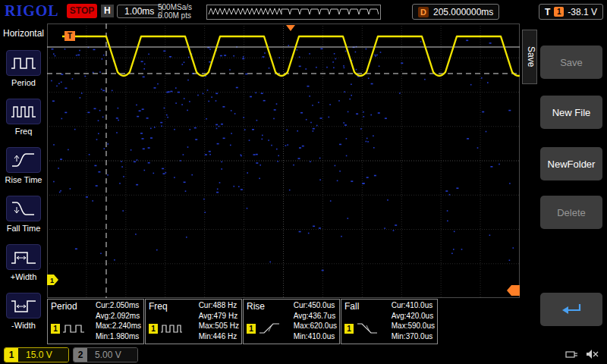 The width and height of the screenshot is (607, 364). I want to click on sidebar-item-label: -Width, so click(24, 325).